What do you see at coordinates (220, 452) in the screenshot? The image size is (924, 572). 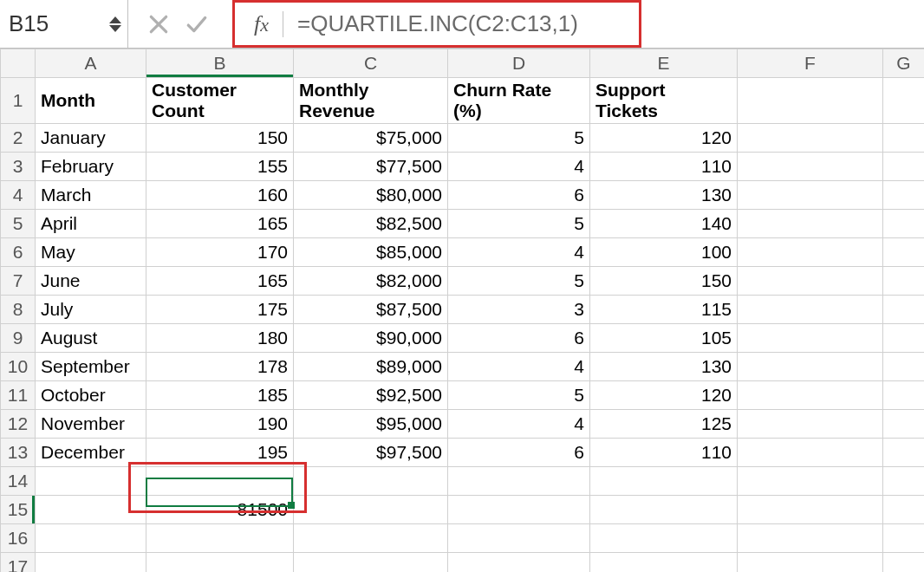 I see `cell-B13: 195` at bounding box center [220, 452].